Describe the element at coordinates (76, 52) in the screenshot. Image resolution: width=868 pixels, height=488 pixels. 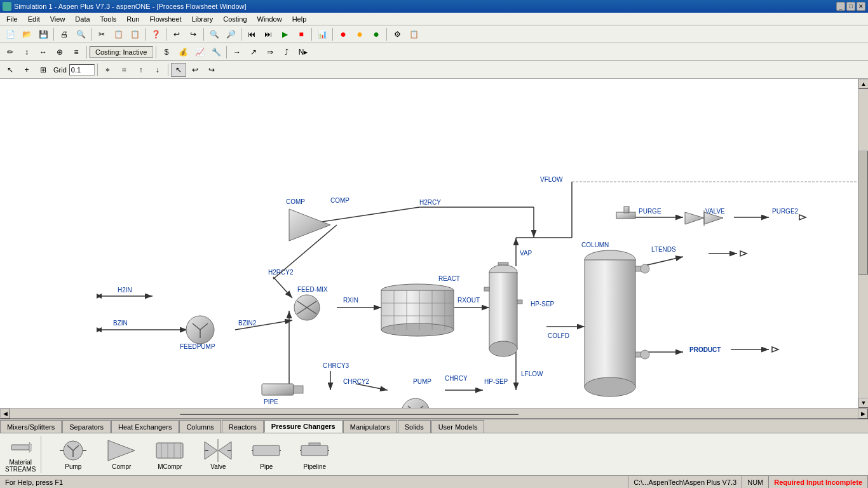
I see `draw-btn5: ≡` at that location.